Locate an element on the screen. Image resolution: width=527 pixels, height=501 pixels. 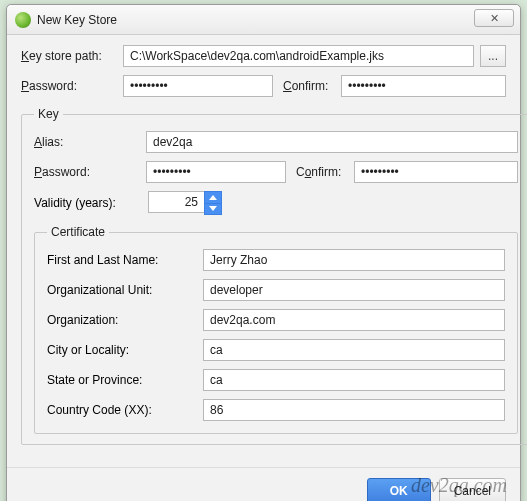
row-city: City or Locality: is located at coordinates (276, 350).